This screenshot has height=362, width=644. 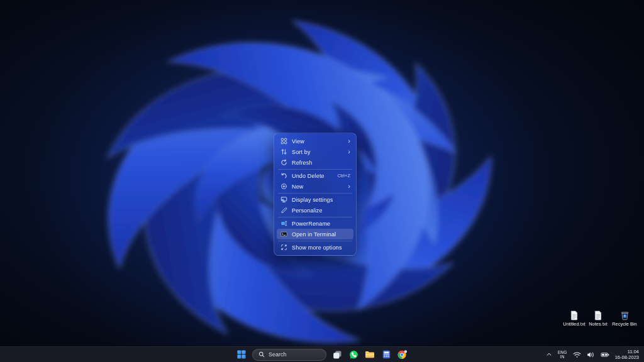 I want to click on search-box: Search, so click(x=289, y=354).